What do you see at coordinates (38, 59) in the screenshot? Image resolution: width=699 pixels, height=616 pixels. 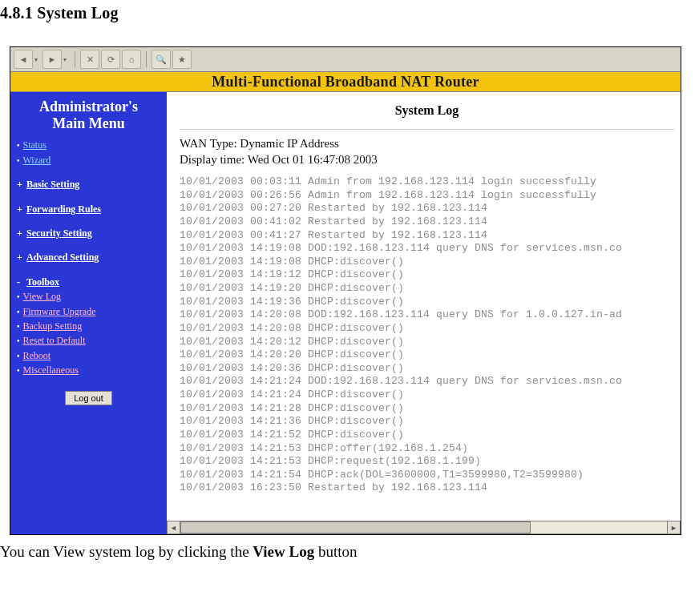 I see `back-dropdown: ▾` at bounding box center [38, 59].